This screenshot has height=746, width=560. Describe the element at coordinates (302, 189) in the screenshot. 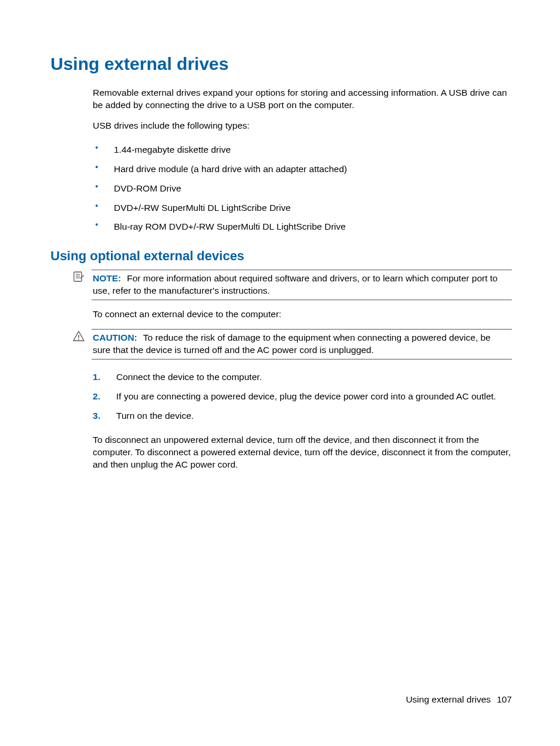

I see `list-item: DVD-ROM Drive` at that location.